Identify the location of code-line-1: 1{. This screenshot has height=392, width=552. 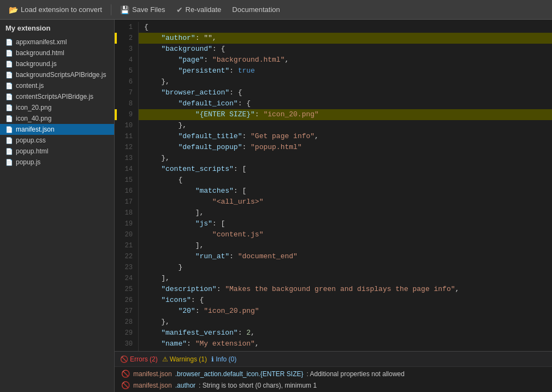
(333, 27).